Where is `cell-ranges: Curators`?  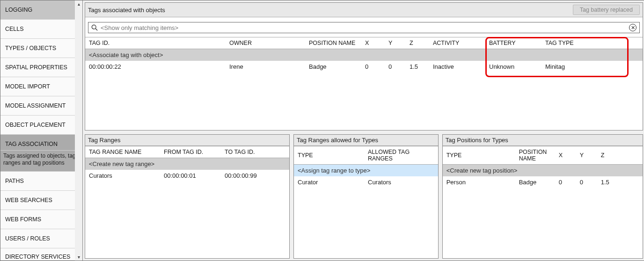 cell-ranges: Curators is located at coordinates (401, 182).